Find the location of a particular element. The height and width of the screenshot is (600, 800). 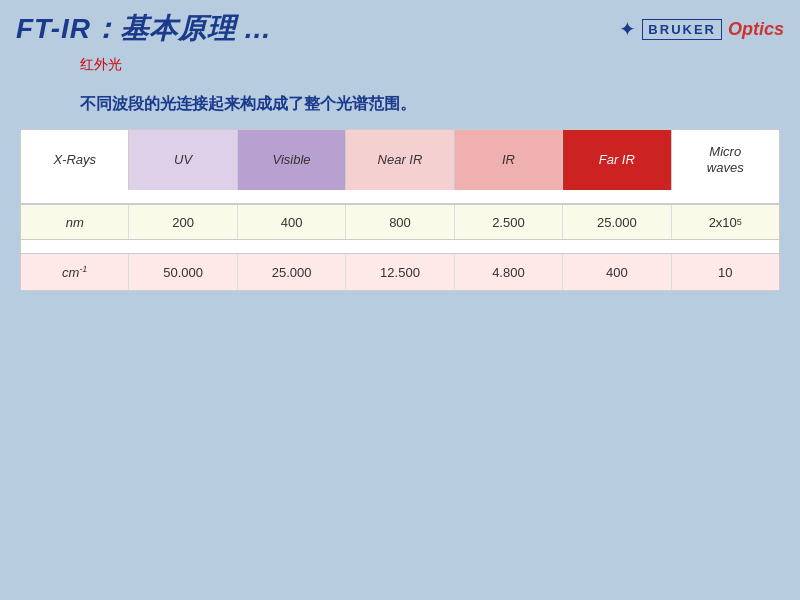

cm-10: 10 is located at coordinates (726, 272).